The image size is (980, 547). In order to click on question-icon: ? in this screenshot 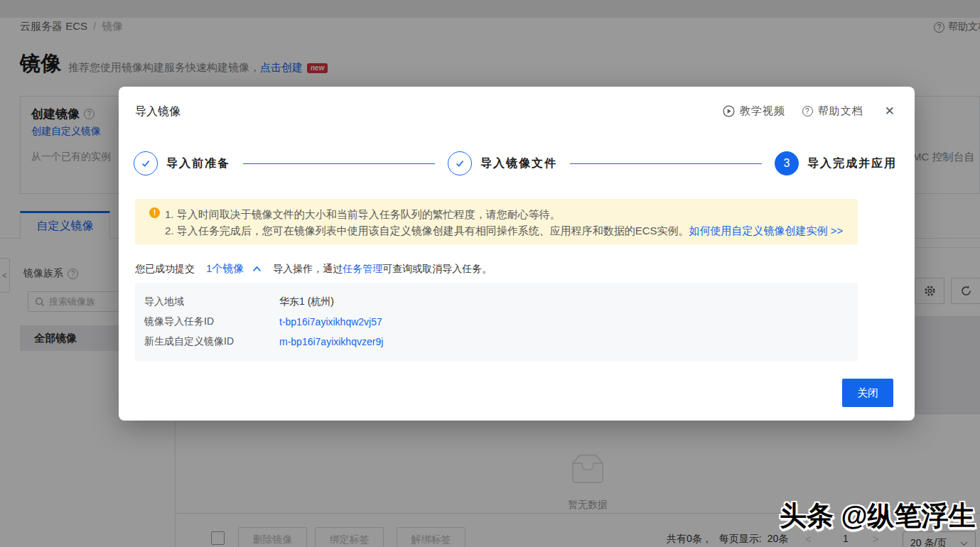, I will do `click(807, 111)`.